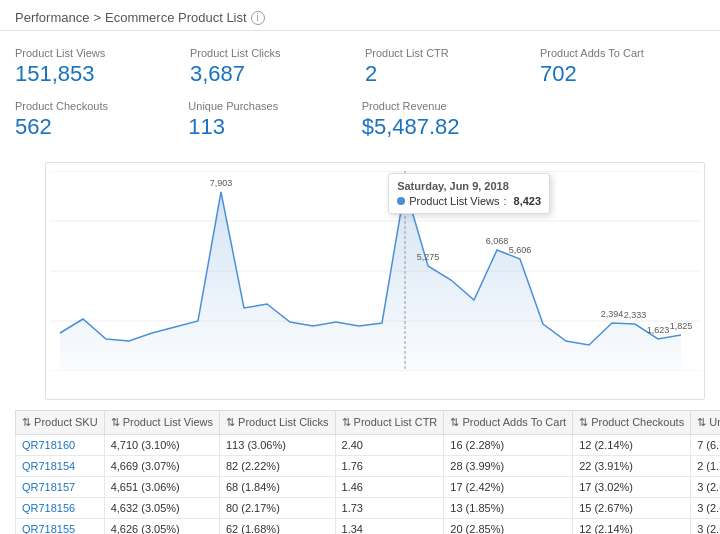  What do you see at coordinates (622, 67) in the screenshot?
I see `metric-card: Product Adds To Cart 702` at bounding box center [622, 67].